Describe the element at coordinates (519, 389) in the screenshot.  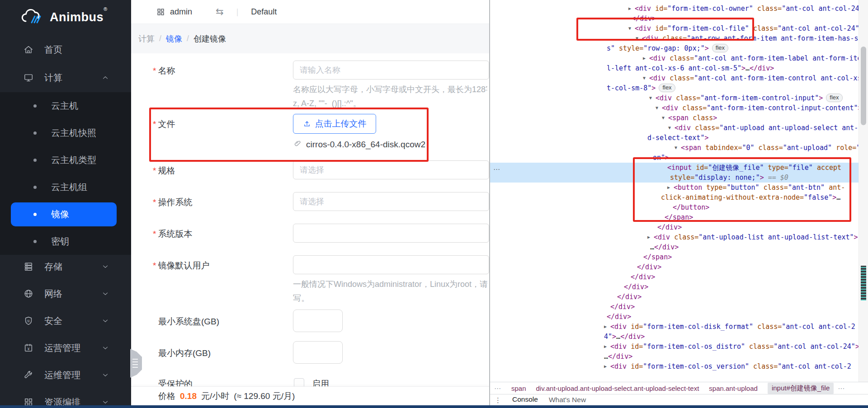
I see `devtools-crumb-span: span` at that location.